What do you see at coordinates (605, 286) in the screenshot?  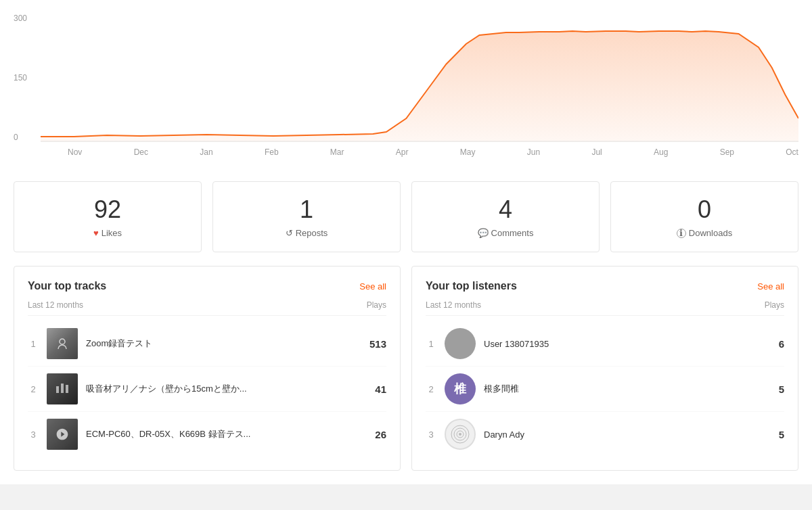 I see `top-listeners-header: Your top listeners See all` at bounding box center [605, 286].